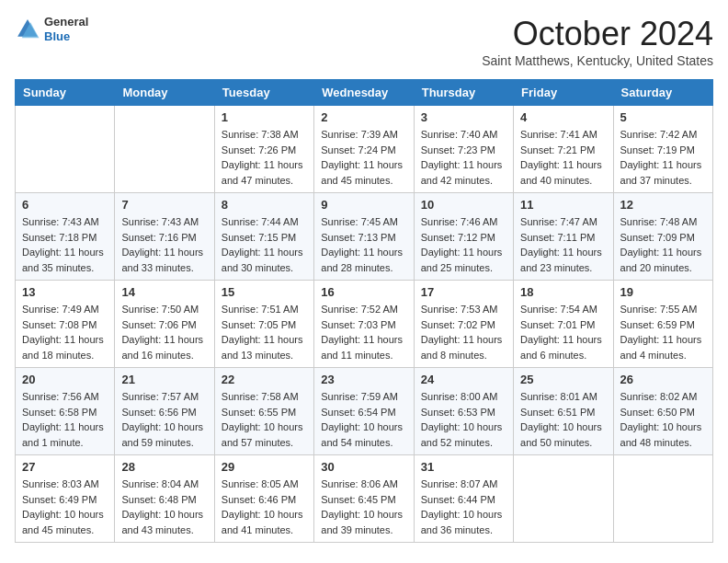  Describe the element at coordinates (364, 157) in the screenshot. I see `day-info: Sunrise: 7:39 AMSunset: 7:24 PMDaylight:…` at that location.